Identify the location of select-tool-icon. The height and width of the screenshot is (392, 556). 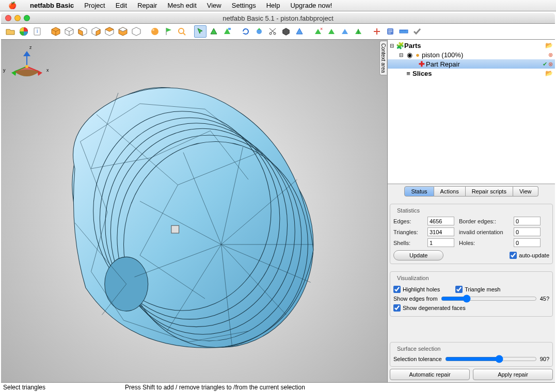
(200, 31).